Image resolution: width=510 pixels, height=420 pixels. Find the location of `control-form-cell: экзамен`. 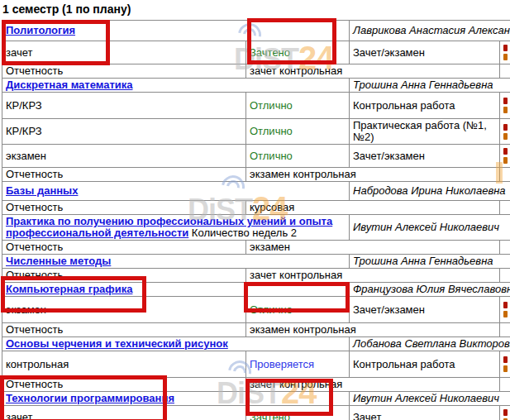

control-form-cell: экзамен is located at coordinates (124, 156).